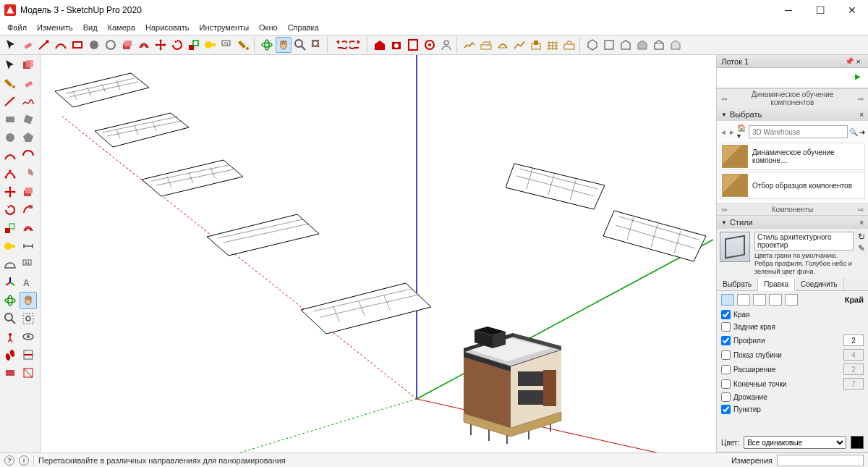 The height and width of the screenshot is (467, 868). I want to click on move-icon, so click(10, 192).